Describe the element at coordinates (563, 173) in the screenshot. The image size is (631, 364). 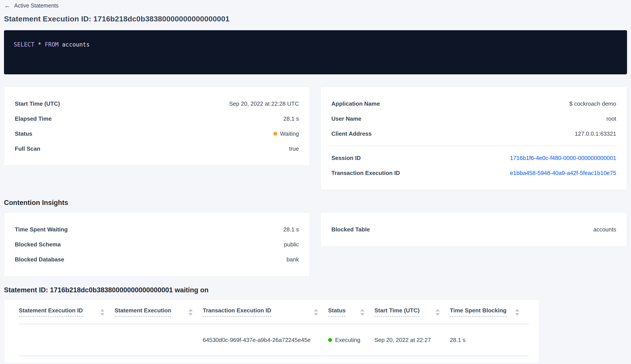
I see `transaction-execution-id-link: e1bba458-5948-40a9-a42f-5feac1b10e75` at that location.